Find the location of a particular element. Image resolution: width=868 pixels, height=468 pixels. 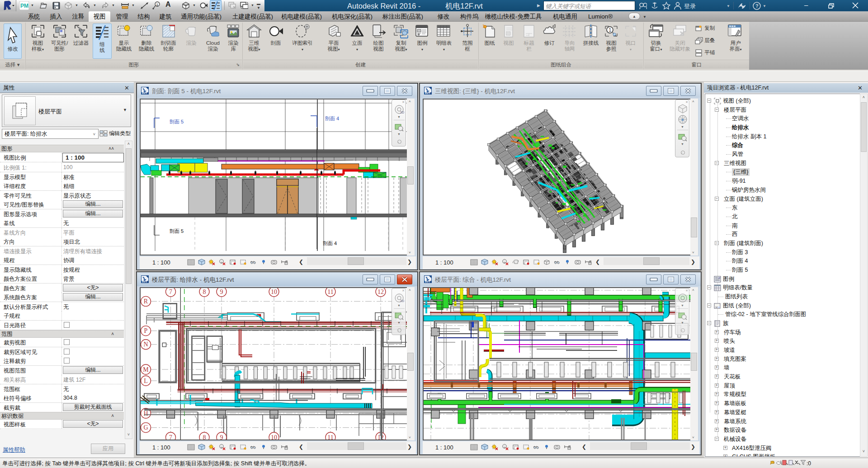

svg-text: 12 is located at coordinates (381, 292).